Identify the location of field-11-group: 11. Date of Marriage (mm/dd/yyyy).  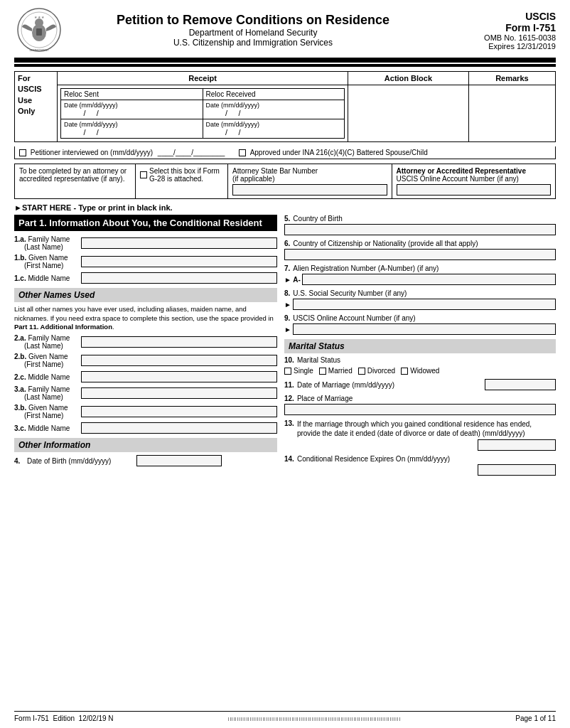
(420, 385).